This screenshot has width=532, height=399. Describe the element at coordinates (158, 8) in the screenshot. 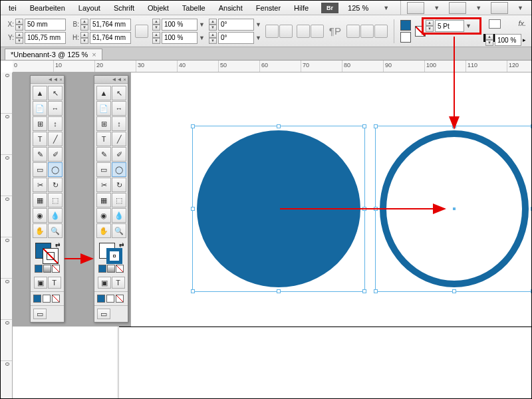

I see `menu-objekt: Objekt` at that location.